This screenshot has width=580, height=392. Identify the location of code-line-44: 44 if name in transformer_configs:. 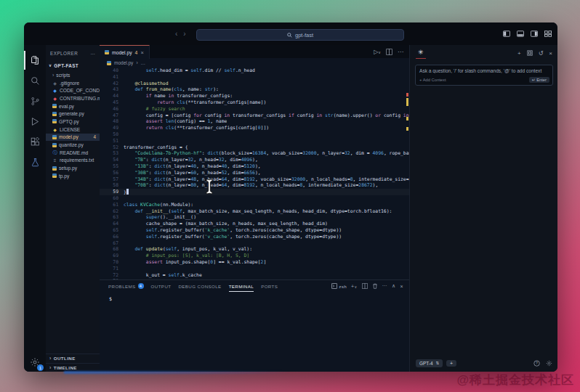
(254, 96).